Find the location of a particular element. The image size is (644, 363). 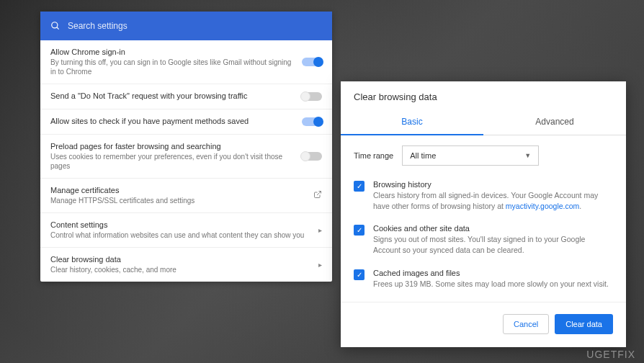

setting-desc: Clear history, cookies, cache, and more is located at coordinates (180, 269).